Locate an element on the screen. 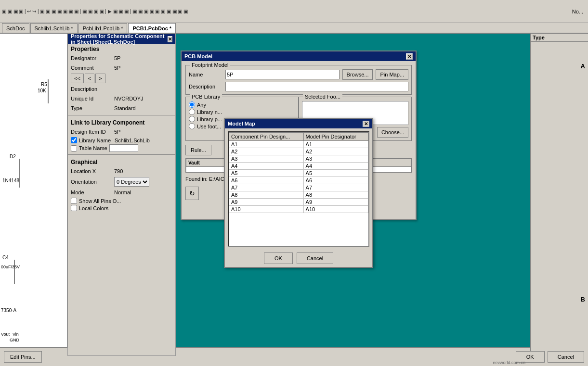 Image resolution: width=588 pixels, height=366 pixels. description-row: Description is located at coordinates (121, 89).